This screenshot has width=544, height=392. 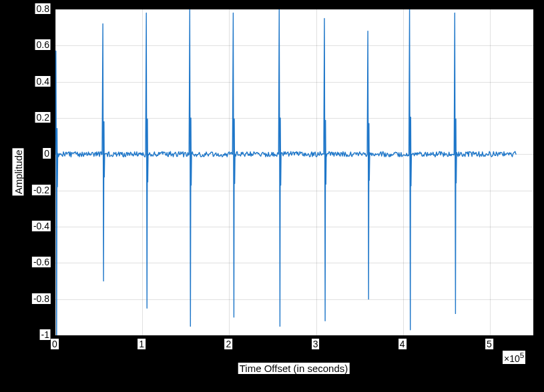 What do you see at coordinates (294, 336) in the screenshot?
I see `gridline-h` at bounding box center [294, 336].